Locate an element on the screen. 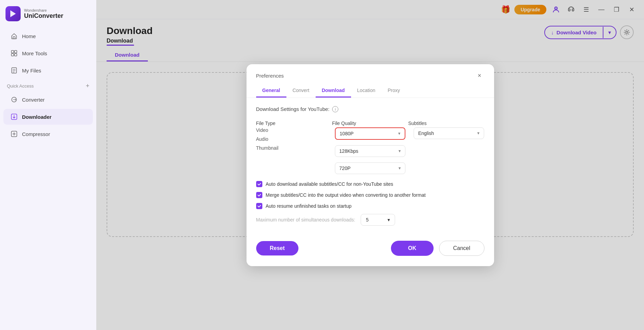 This screenshot has width=644, height=330. quality-col: 1080P ▾ 128Kbps ▾ 720P ▾ is located at coordinates (370, 151).